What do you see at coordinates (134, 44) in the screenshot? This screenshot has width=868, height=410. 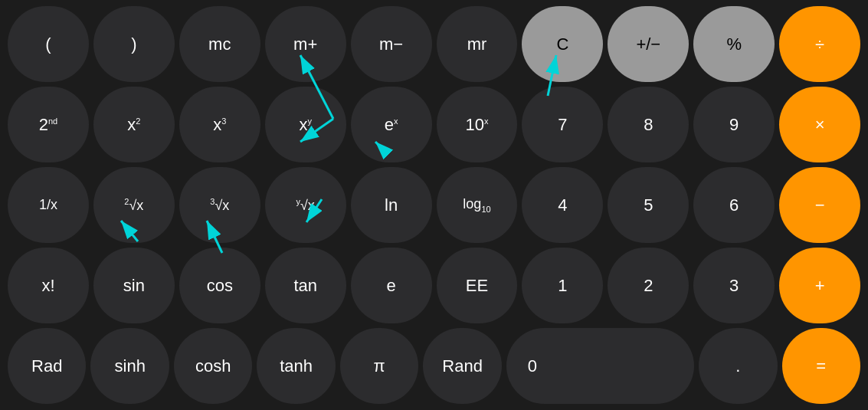 I see `close-paren-button: )` at bounding box center [134, 44].